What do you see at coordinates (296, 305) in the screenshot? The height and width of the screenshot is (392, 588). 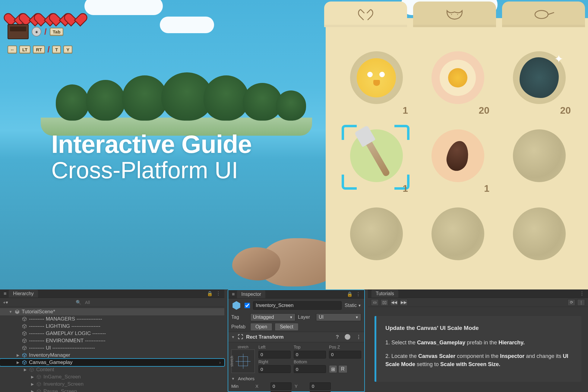 I see `inspector-header: Static ▼` at bounding box center [296, 305].